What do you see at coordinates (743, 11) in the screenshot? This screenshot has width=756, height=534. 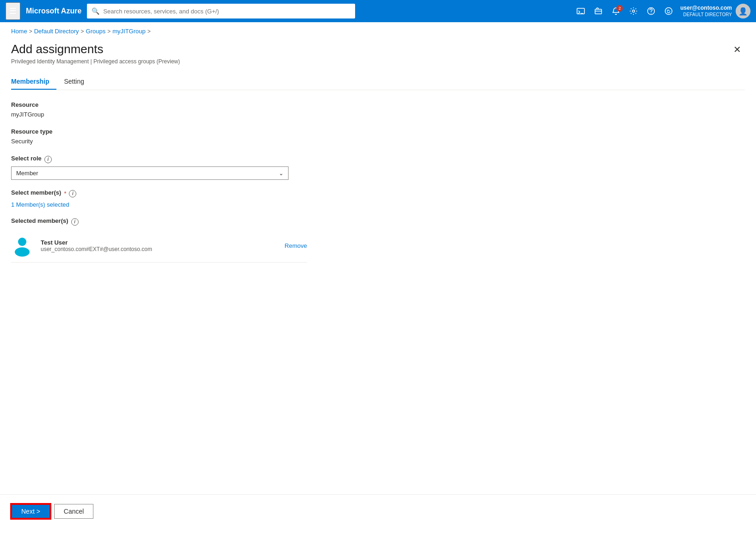 I see `avatar: 👤` at bounding box center [743, 11].